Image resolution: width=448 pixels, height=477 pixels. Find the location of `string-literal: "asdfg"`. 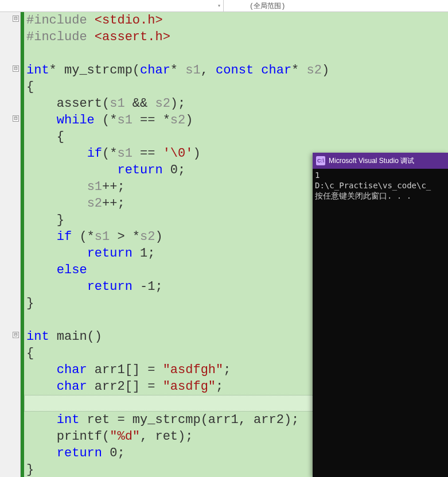

string-literal: "asdfg" is located at coordinates (189, 387).